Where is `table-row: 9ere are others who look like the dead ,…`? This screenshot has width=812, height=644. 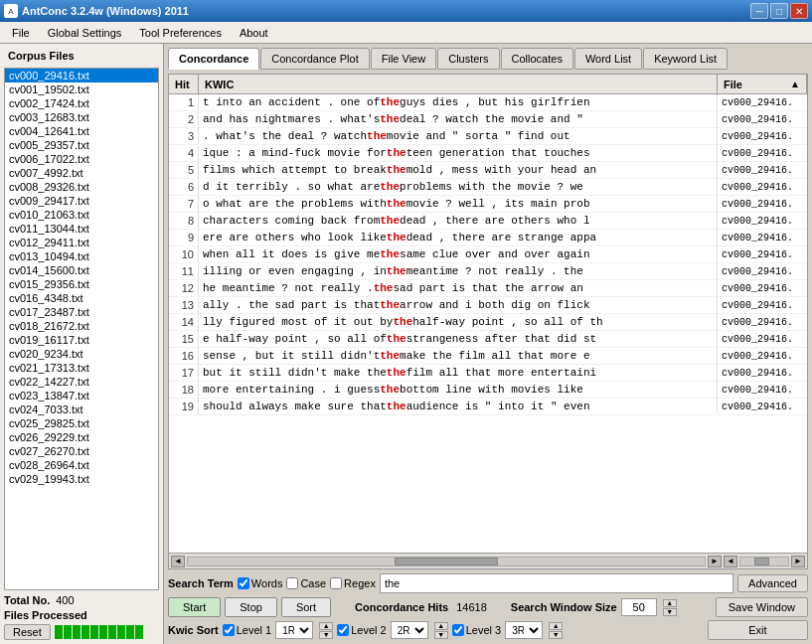
table-row: 9ere are others who look like the dead ,… is located at coordinates (488, 239).